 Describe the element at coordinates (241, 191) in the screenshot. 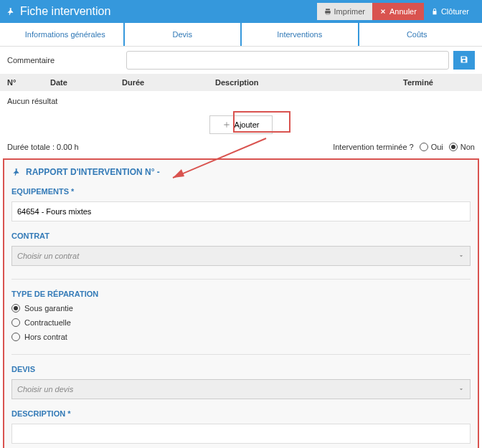

I see `equipment-label: EQUIPEMENTS *` at that location.